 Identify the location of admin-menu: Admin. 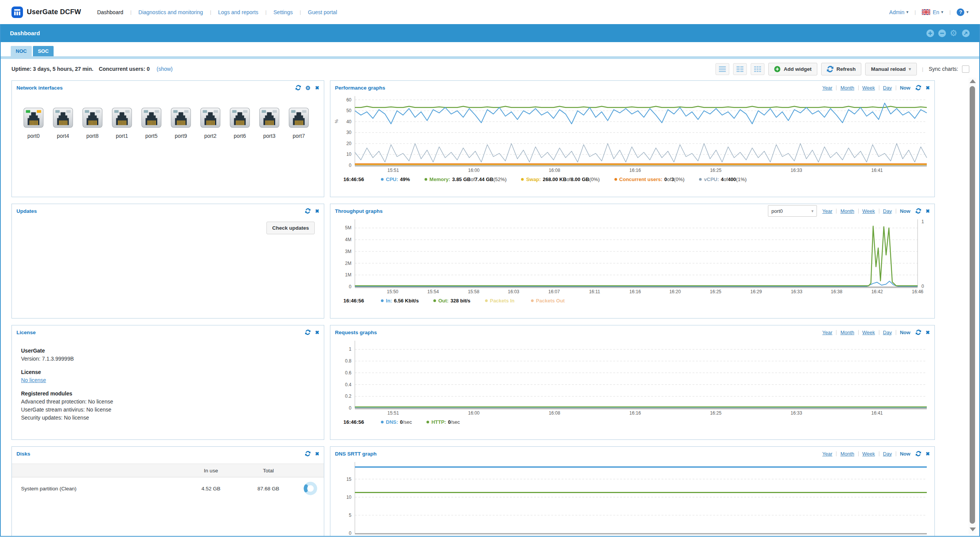
(897, 12).